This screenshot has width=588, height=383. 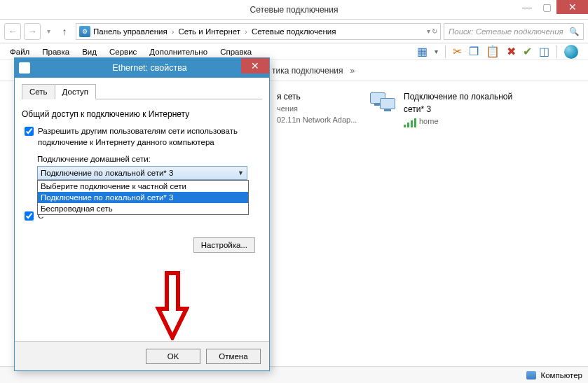 What do you see at coordinates (76, 92) in the screenshot?
I see `tab-access: Доступ` at bounding box center [76, 92].